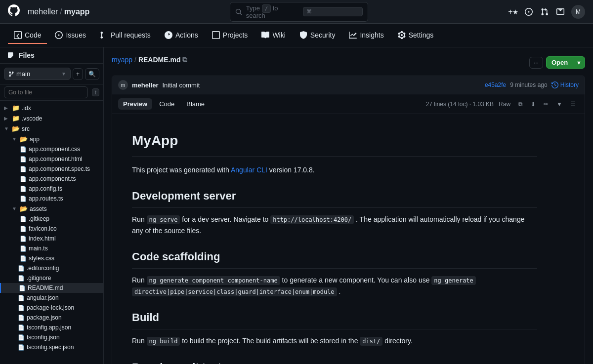 The width and height of the screenshot is (593, 364). What do you see at coordinates (529, 12) in the screenshot?
I see `issues-icon` at bounding box center [529, 12].